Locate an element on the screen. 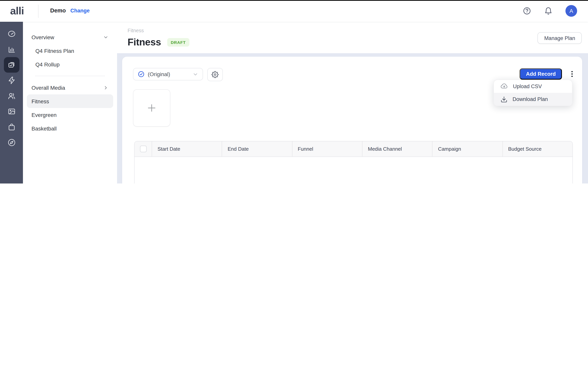 The width and height of the screenshot is (588, 367). rail-item-media-plans is located at coordinates (11, 65).